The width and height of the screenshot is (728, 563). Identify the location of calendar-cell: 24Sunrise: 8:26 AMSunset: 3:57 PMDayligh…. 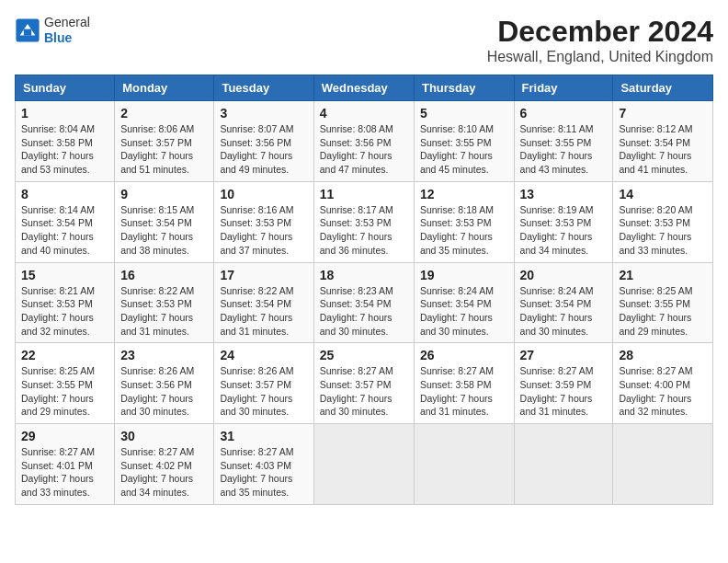
(264, 384).